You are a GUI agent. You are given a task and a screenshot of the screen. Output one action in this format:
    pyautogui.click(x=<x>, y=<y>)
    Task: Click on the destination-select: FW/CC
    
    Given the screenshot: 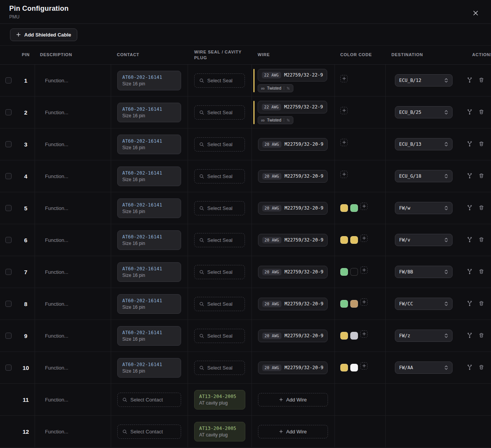 What is the action you would take?
    pyautogui.click(x=424, y=304)
    